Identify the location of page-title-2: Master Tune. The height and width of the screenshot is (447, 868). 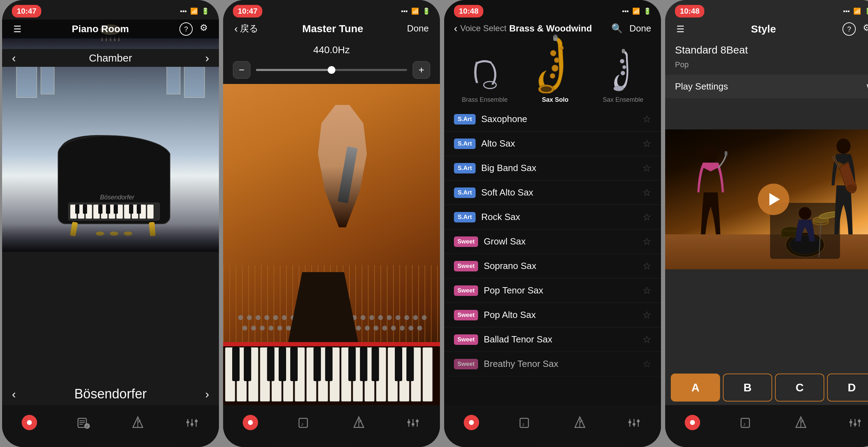
(333, 29).